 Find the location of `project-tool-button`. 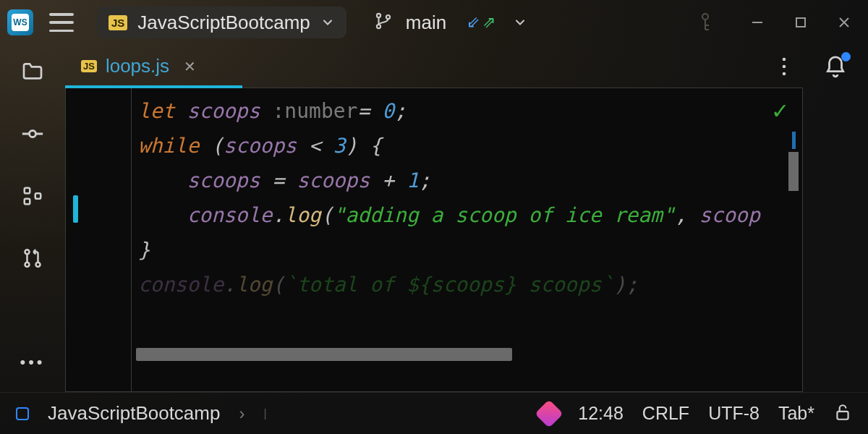

project-tool-button is located at coordinates (33, 72).